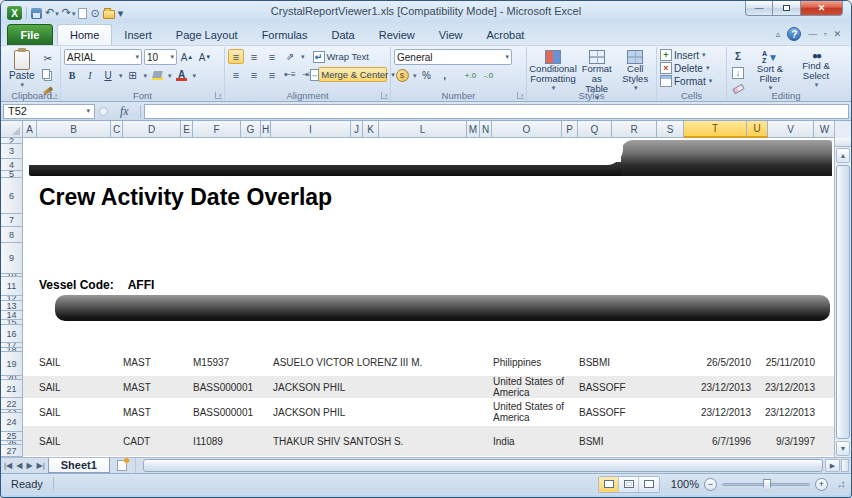 The height and width of the screenshot is (498, 852). Describe the element at coordinates (766, 484) in the screenshot. I see `zoom-slider` at that location.